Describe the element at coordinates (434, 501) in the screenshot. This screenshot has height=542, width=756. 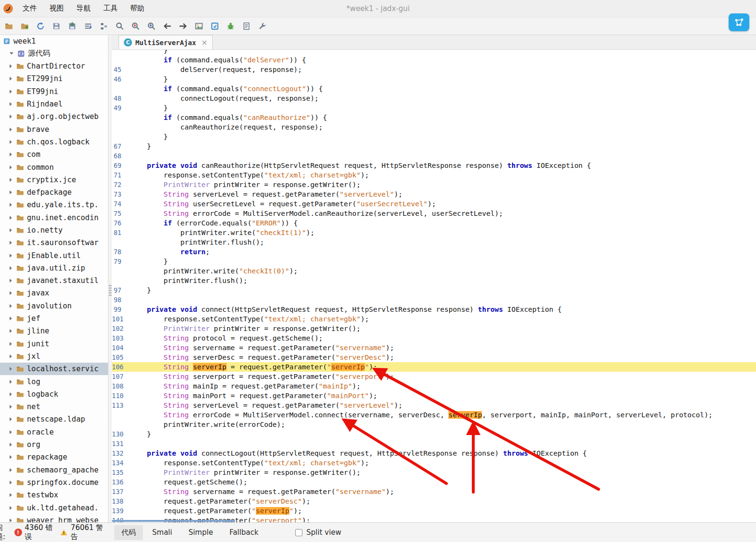
I see `code-line: 138 request.getParameter("serverDesc");` at that location.